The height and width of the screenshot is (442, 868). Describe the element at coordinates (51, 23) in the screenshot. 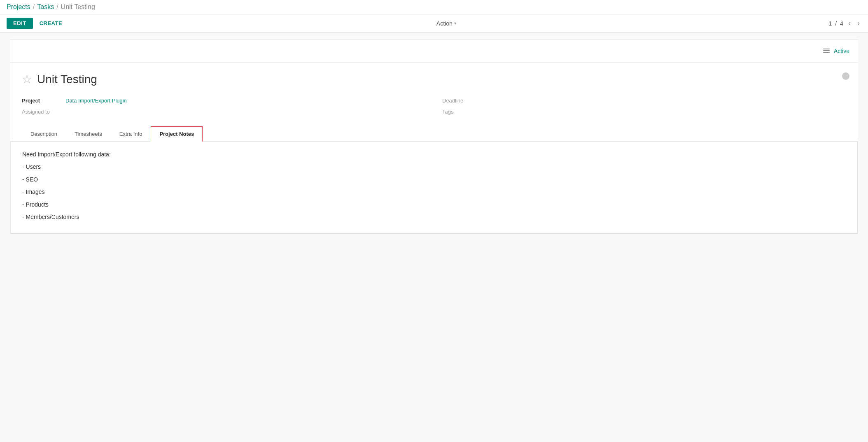

I see `create-button: CREATE` at that location.